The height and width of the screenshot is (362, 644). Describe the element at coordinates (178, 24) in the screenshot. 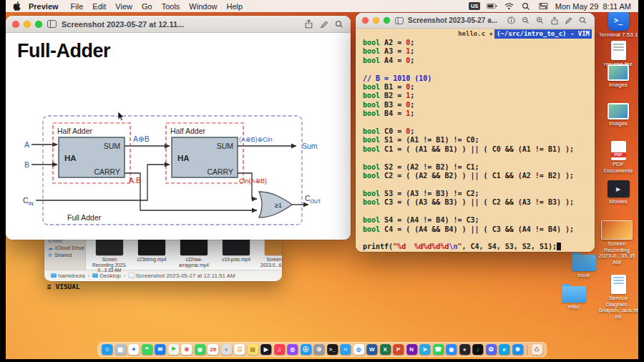

I see `left-titlebar: Screenshot 2023-05-27 at 12.11...` at that location.